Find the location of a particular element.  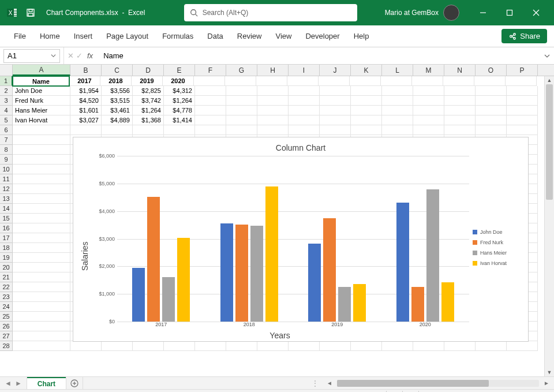

row-header: 28 is located at coordinates (6, 346).